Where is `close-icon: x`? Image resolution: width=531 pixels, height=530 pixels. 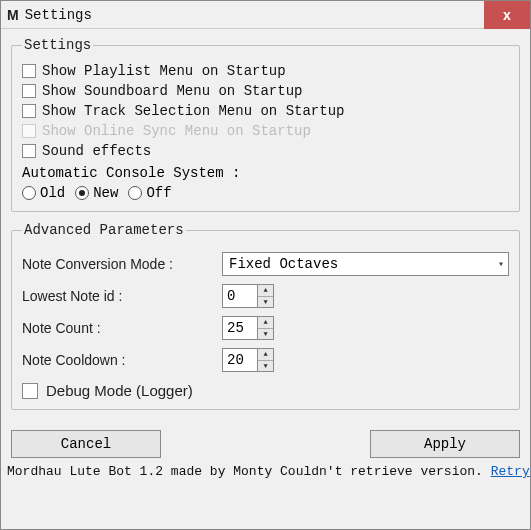 close-icon: x is located at coordinates (507, 15).